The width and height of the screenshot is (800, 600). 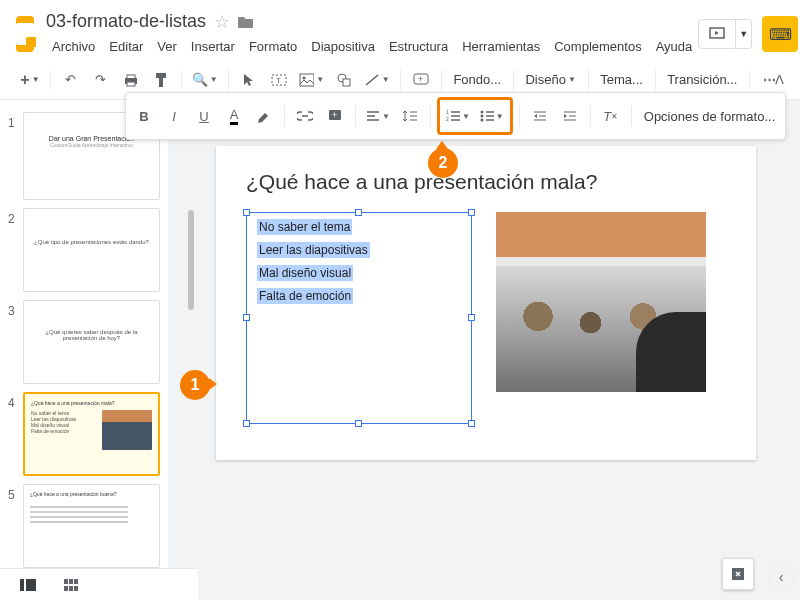 What do you see at coordinates (92, 242) in the screenshot?
I see `thumb-text: ¿Qué tipo de presentaciones estás dando?` at bounding box center [92, 242].